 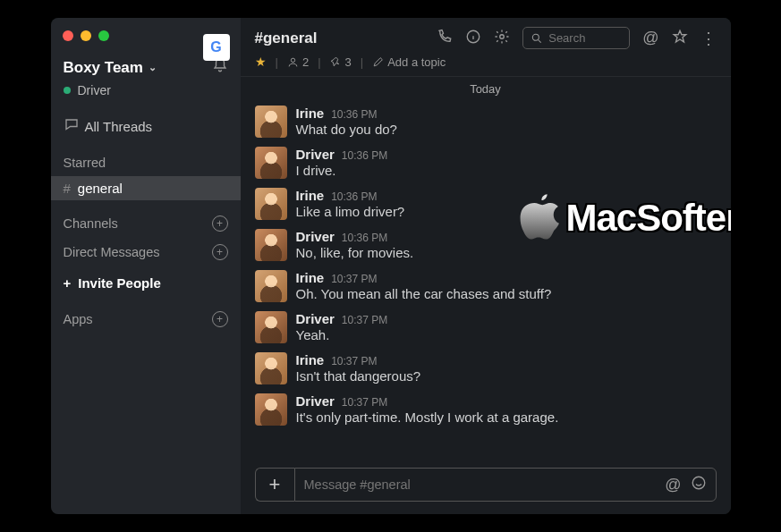 I want to click on minimize-window-button, so click(x=86, y=36).